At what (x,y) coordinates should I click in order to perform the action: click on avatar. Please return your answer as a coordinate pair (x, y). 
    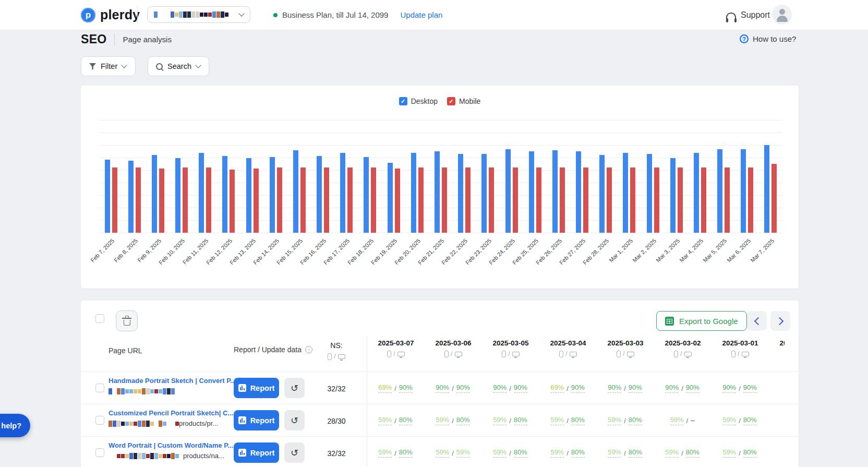
    Looking at the image, I should click on (782, 15).